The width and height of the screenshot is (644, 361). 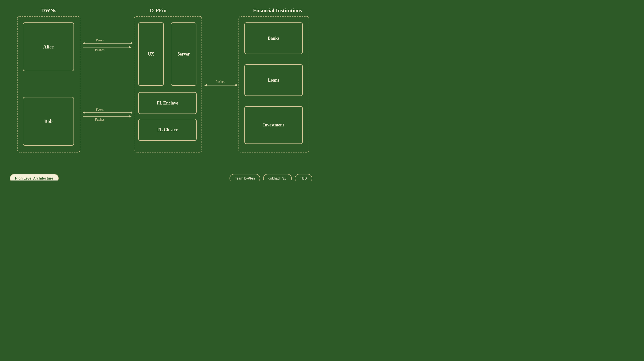 I want to click on fi-pushes-label: Pushes, so click(x=220, y=82).